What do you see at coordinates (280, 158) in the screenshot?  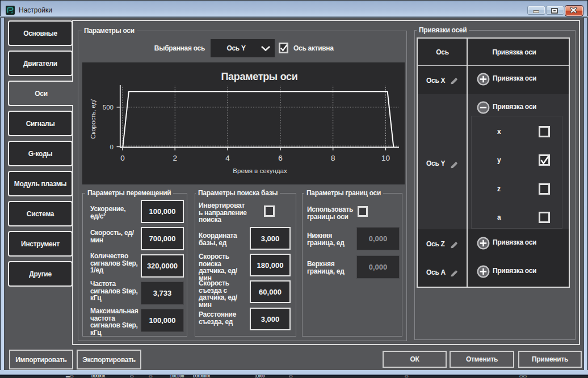 I see `svg-text: 6` at bounding box center [280, 158].